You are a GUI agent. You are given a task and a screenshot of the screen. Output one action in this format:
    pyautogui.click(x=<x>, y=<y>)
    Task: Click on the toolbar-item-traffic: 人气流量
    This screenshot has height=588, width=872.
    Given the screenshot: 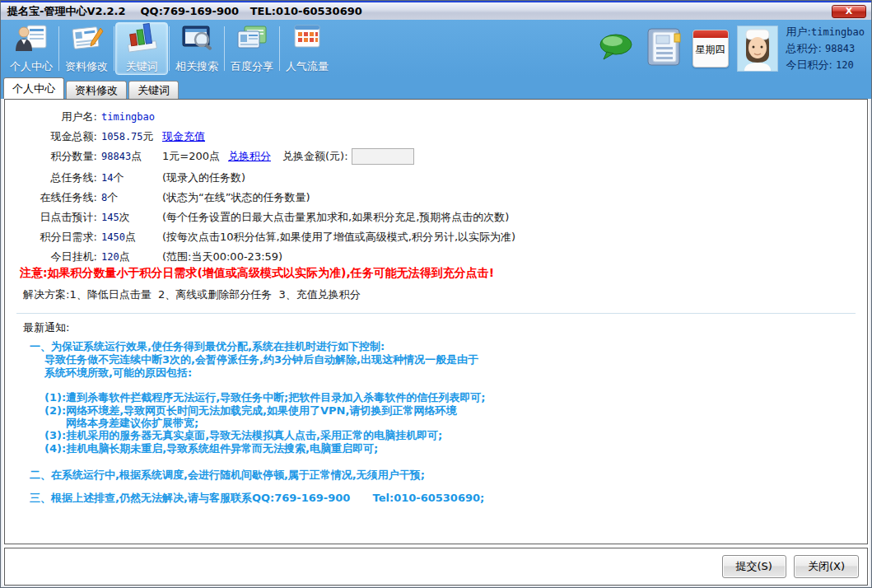 What is the action you would take?
    pyautogui.click(x=307, y=49)
    